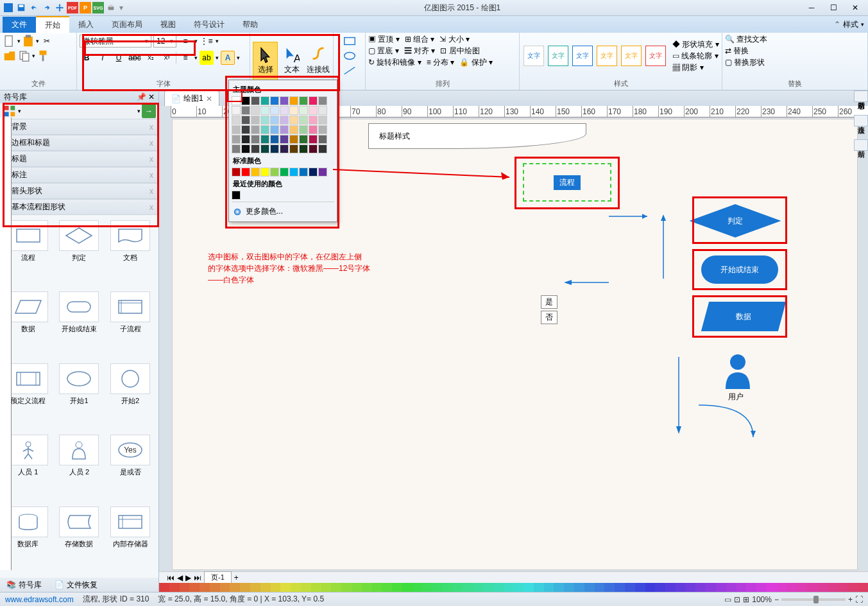 Image resolution: width=868 pixels, height=606 pixels. Describe the element at coordinates (198, 578) in the screenshot. I see `page-nav-last: ⏭` at that location.